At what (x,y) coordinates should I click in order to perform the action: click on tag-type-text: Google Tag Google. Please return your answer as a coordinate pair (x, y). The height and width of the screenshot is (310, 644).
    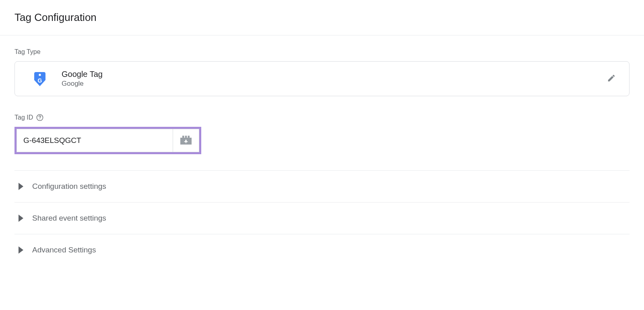
    Looking at the image, I should click on (332, 79).